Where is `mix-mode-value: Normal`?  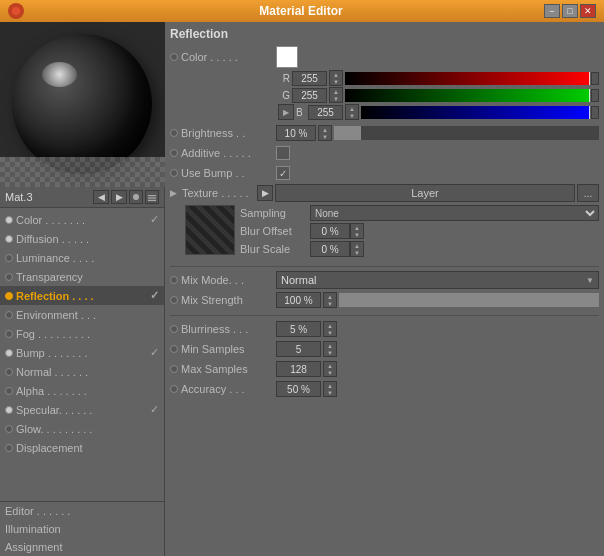 mix-mode-value: Normal is located at coordinates (298, 280).